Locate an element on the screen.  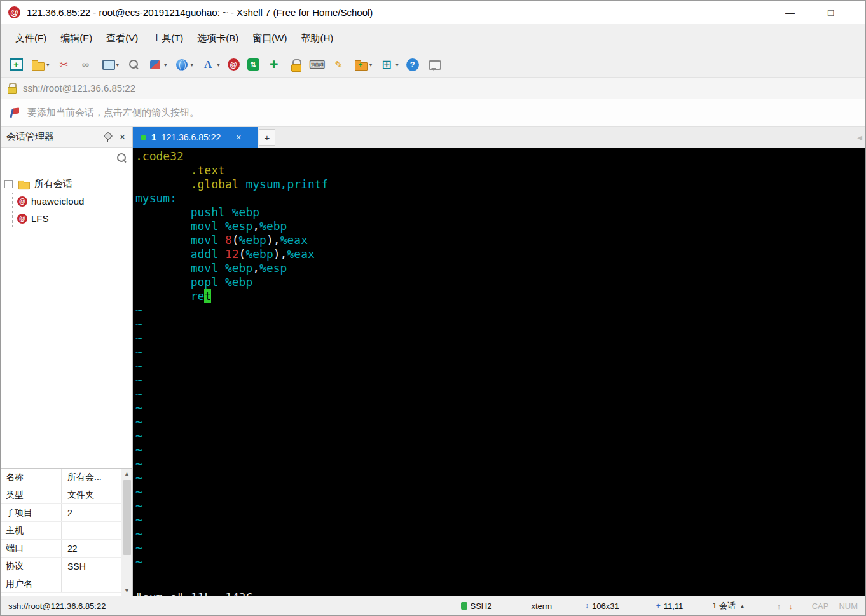
highlight-pen-button: ✎ is located at coordinates (339, 65).